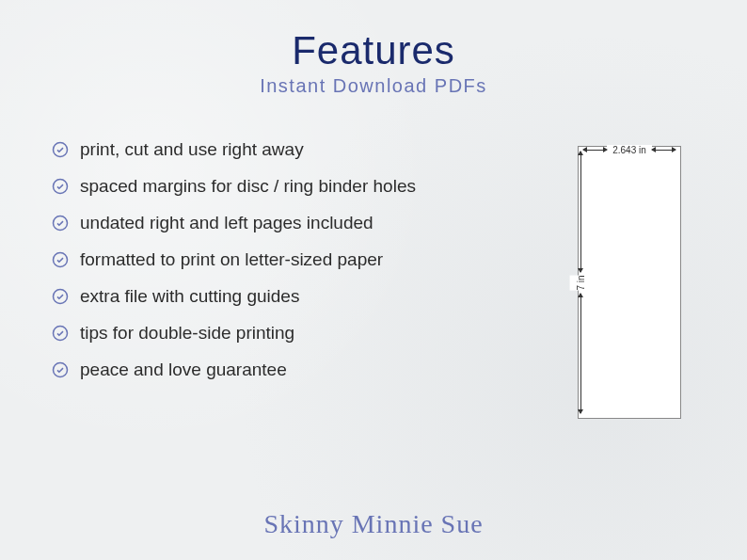 The image size is (747, 560). I want to click on feature-text: extra file with cutting guides, so click(190, 296).